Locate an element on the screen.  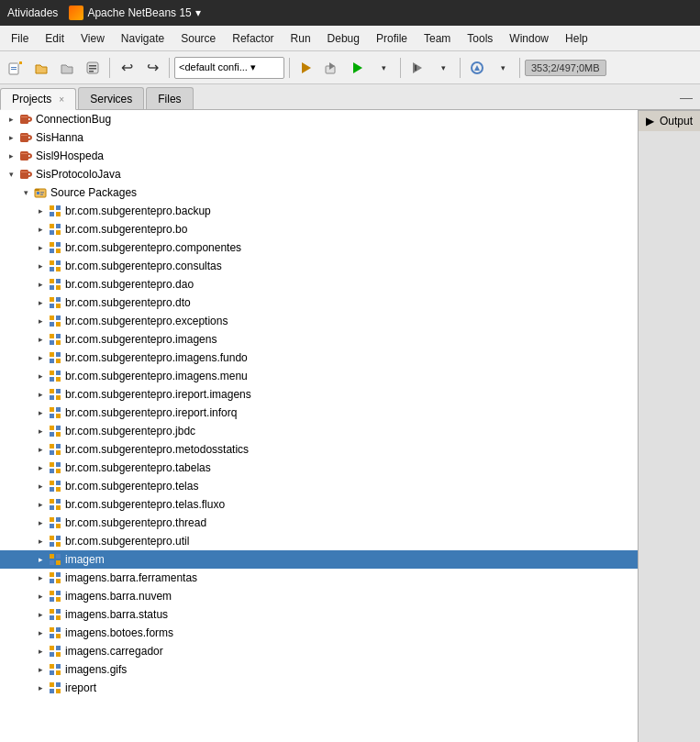
tree-item-pkg1: ▸ br.com.subgerentepro.backup is located at coordinates (319, 211).